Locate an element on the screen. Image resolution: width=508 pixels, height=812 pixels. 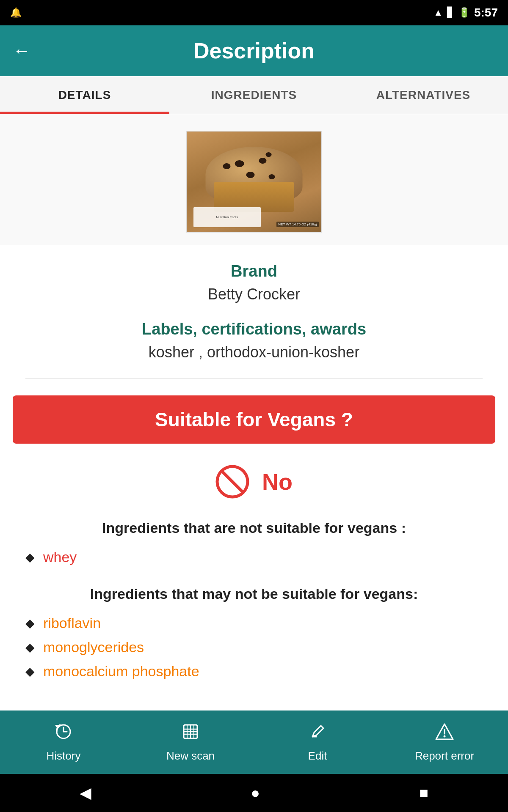
signal-icon: ▋ is located at coordinates (450, 13).